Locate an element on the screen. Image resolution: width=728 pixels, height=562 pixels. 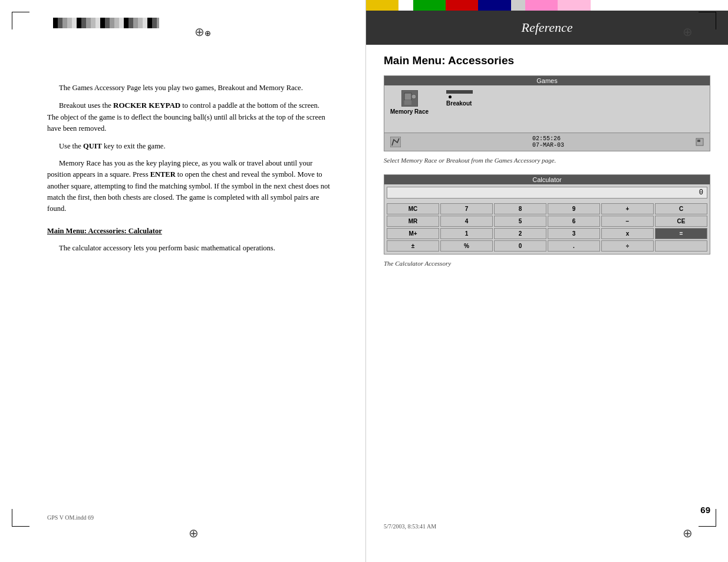
calc-grid: MC 7 8 9 + C MR 4 5 6 − CE M+ 1 2 3 x is located at coordinates (547, 227).